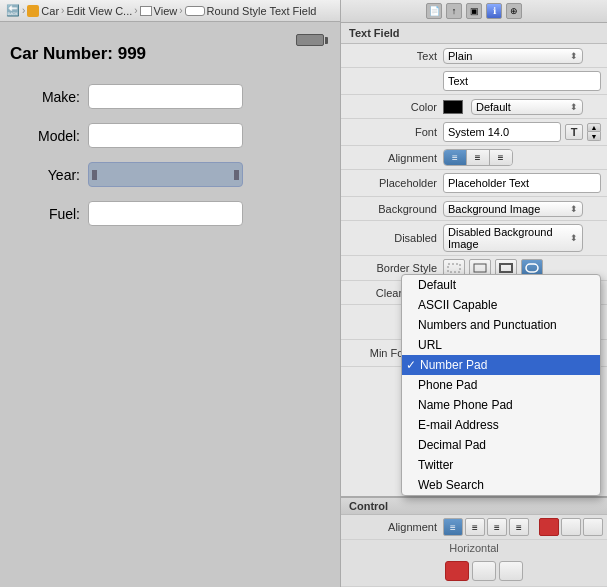 The height and width of the screenshot is (587, 607). What do you see at coordinates (513, 209) in the screenshot?
I see `background-select: Background Image ⬍` at bounding box center [513, 209].